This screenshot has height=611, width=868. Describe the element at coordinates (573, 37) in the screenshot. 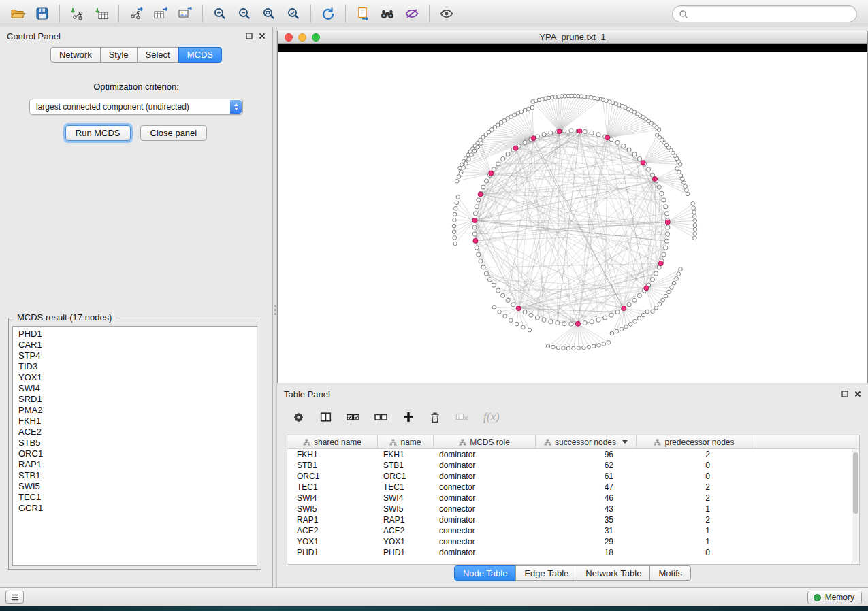

I see `network-window-titlebar: YPA_prune.txt_1` at that location.